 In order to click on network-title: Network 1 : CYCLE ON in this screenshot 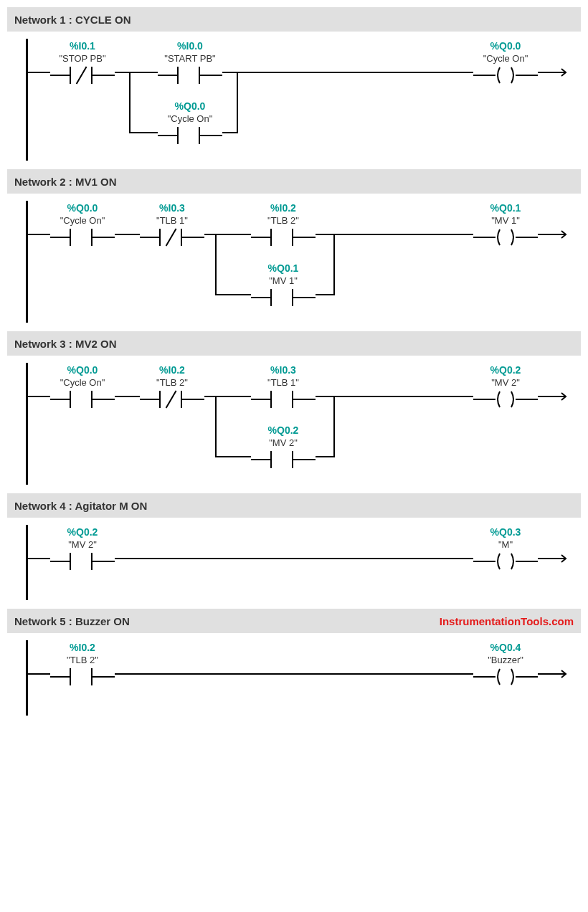, I will do `click(73, 20)`.